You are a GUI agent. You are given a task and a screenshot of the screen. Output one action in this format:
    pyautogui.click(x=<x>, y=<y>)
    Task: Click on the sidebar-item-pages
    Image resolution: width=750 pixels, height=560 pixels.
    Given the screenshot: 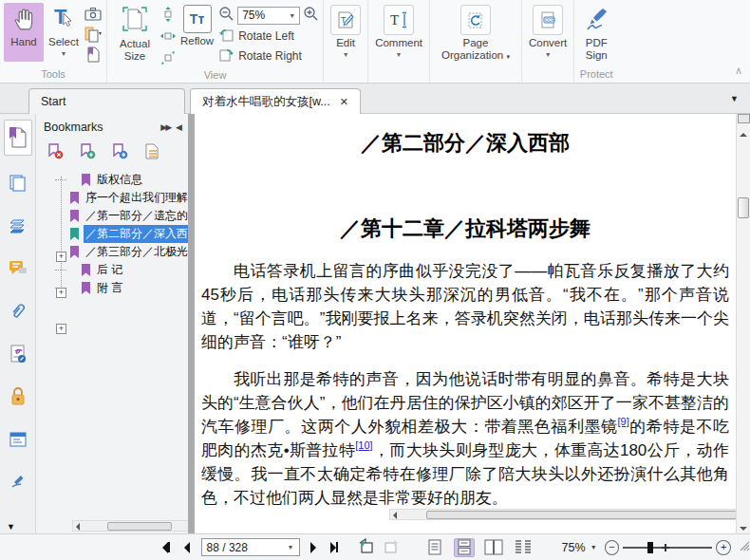 What is the action you would take?
    pyautogui.click(x=18, y=182)
    